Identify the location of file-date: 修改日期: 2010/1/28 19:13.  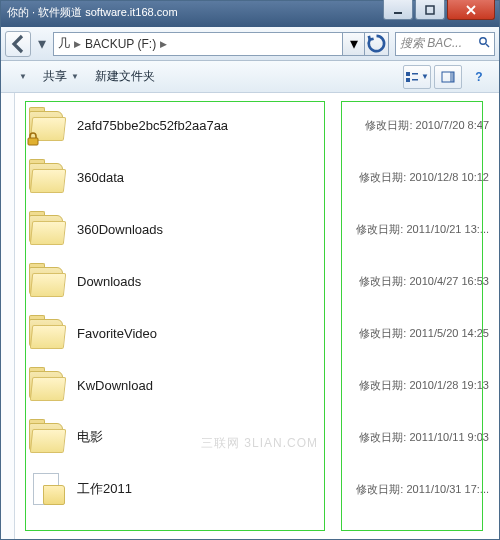
(424, 386).